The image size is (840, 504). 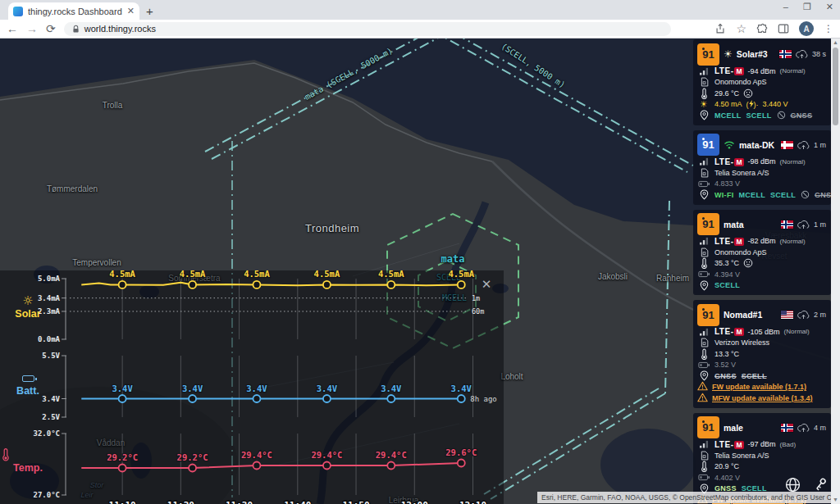 What do you see at coordinates (74, 11) in the screenshot?
I see `browser-tab: thingy.rocks Dashboard ✕` at bounding box center [74, 11].